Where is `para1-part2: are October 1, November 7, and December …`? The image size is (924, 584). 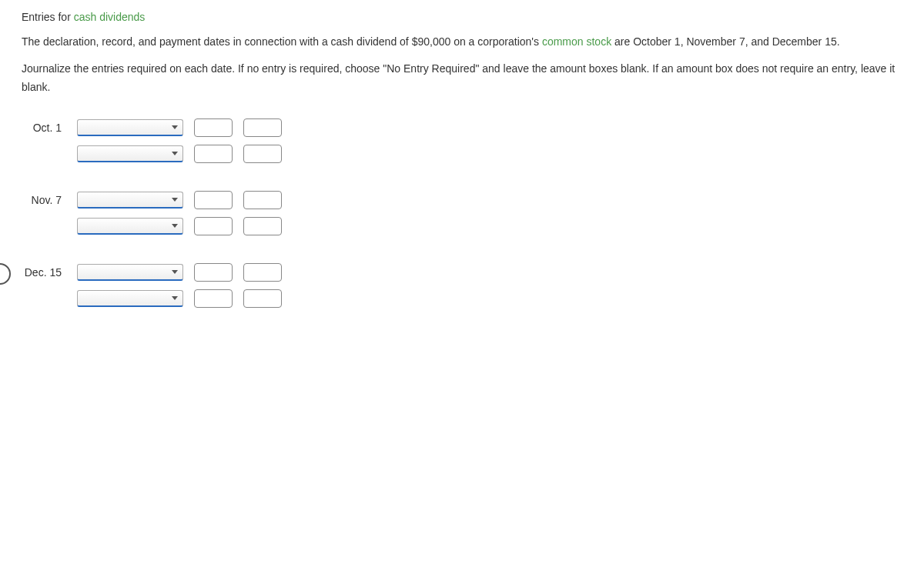 para1-part2: are October 1, November 7, and December … is located at coordinates (725, 42).